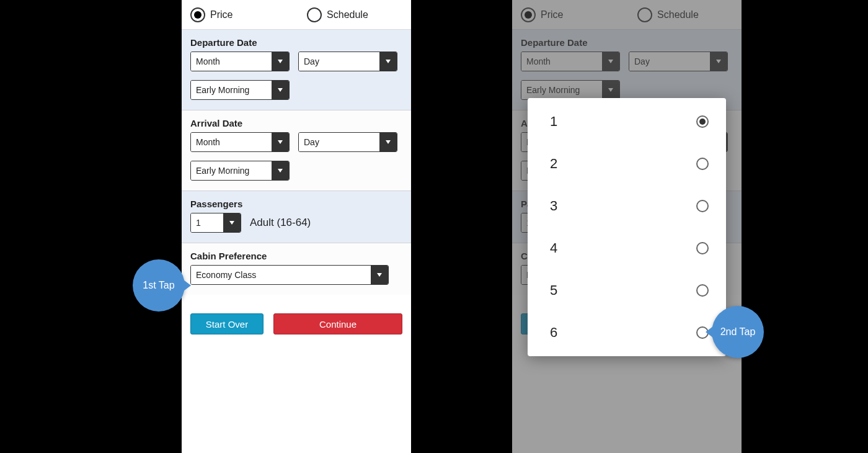 This screenshot has width=868, height=453. Describe the element at coordinates (231, 61) in the screenshot. I see `departure-month-value: Month` at that location.